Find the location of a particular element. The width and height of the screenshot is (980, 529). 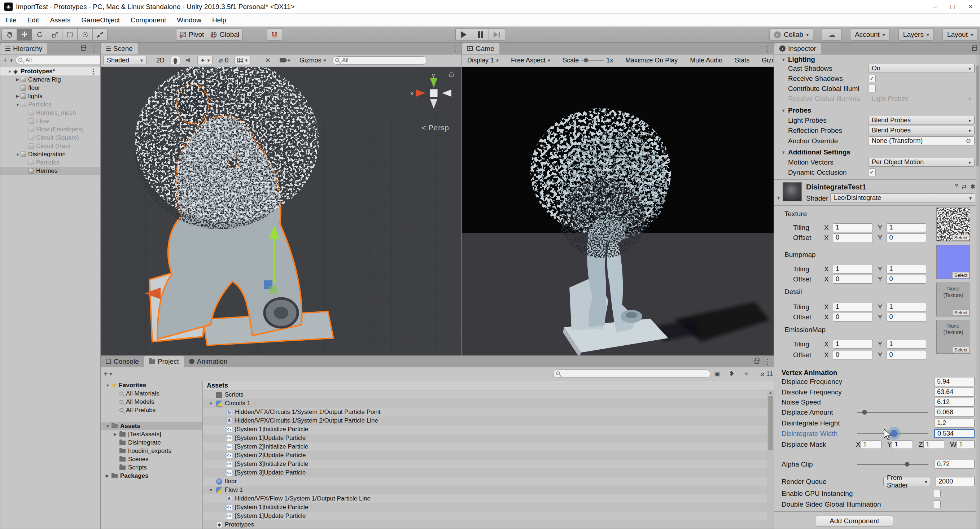

asset-item: Cs[System 1]Update Particle is located at coordinates (488, 438).